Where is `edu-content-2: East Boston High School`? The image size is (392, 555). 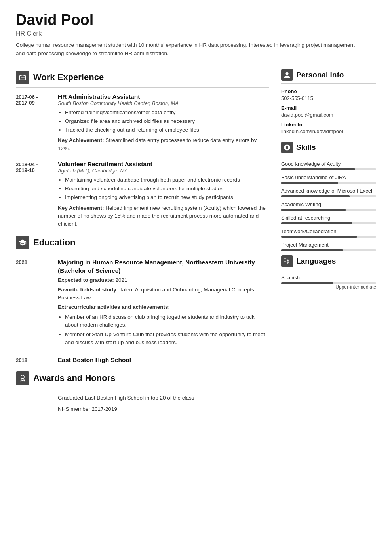
edu-content-2: East Boston High School is located at coordinates (164, 360).